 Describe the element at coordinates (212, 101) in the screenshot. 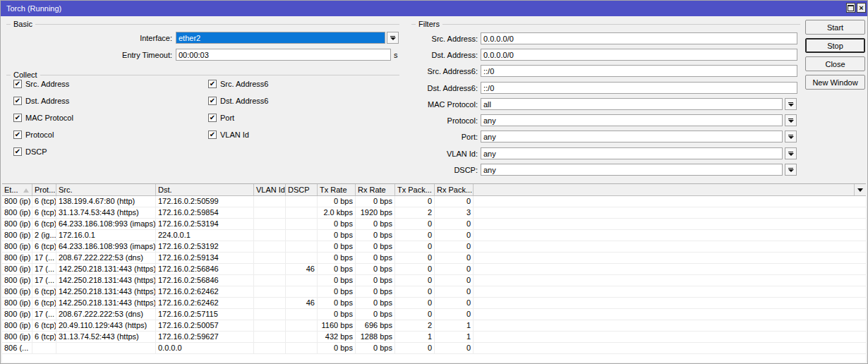

I see `collect-checkbox-dst-address6: ✔` at that location.